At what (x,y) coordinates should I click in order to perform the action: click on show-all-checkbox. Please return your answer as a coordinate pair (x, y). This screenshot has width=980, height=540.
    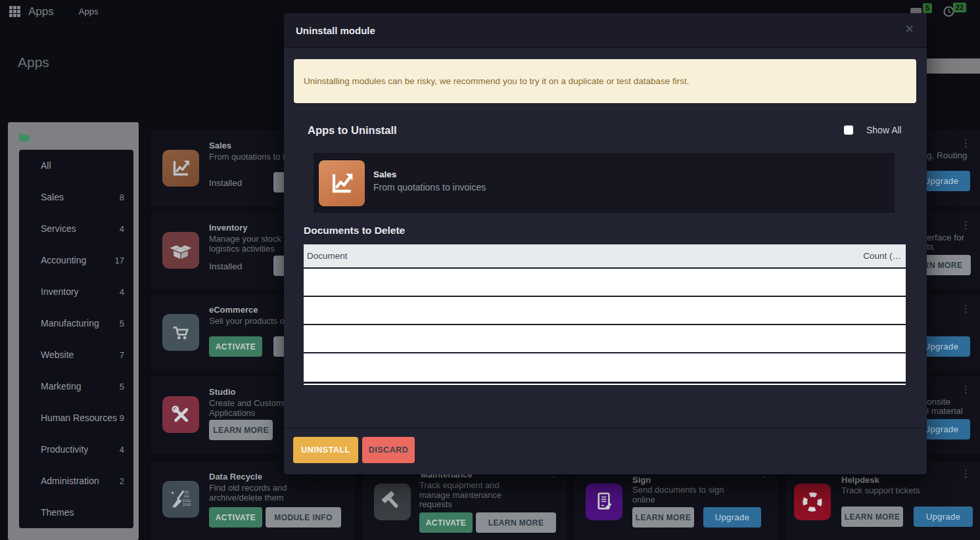
    Looking at the image, I should click on (849, 130).